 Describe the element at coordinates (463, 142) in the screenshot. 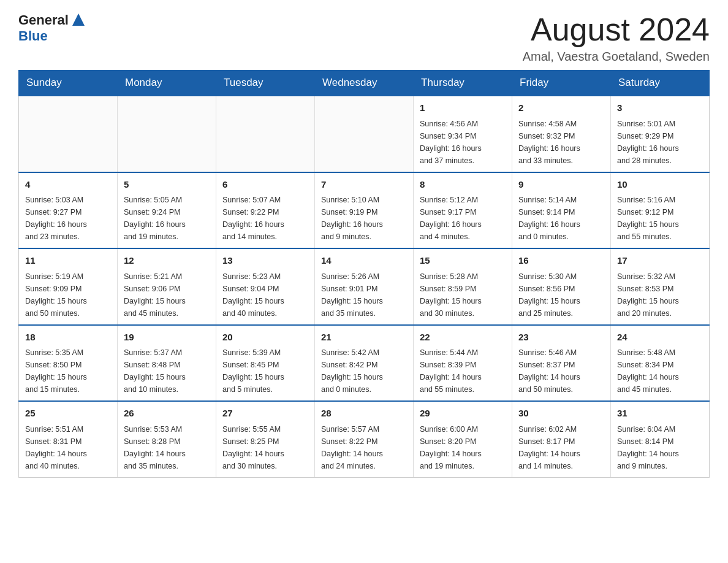

I see `day-info: Sunrise: 4:56 AM Sunset: 9:34 PM Dayligh…` at that location.